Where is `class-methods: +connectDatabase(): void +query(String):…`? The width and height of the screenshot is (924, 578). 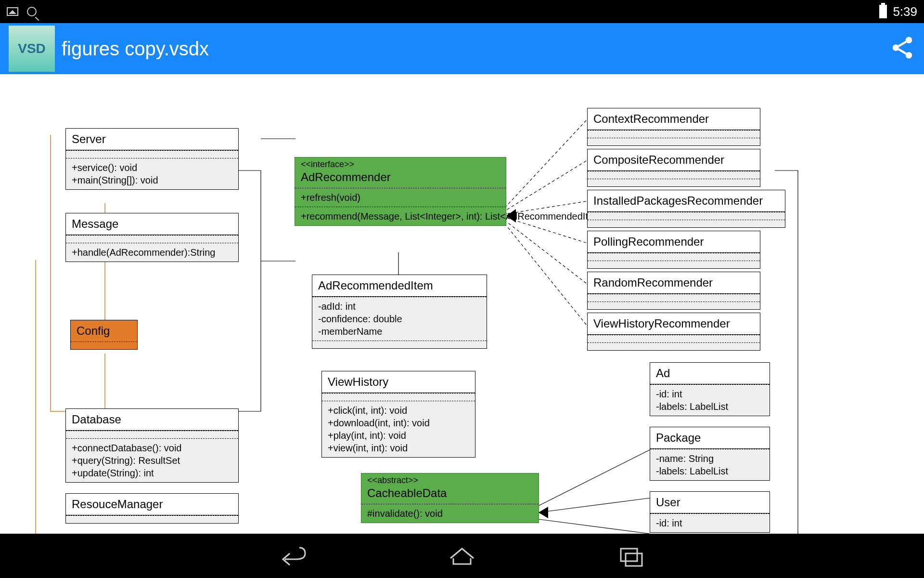
class-methods: +connectDatabase(): void +query(String):… is located at coordinates (152, 460).